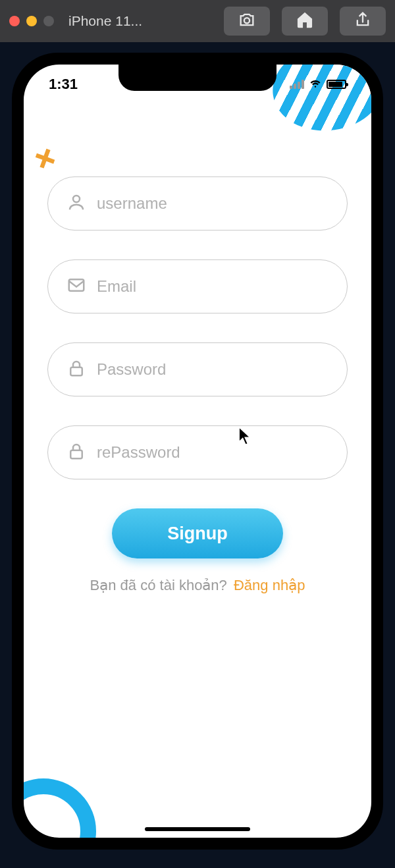 Image resolution: width=395 pixels, height=868 pixels. I want to click on share-icon, so click(363, 21).